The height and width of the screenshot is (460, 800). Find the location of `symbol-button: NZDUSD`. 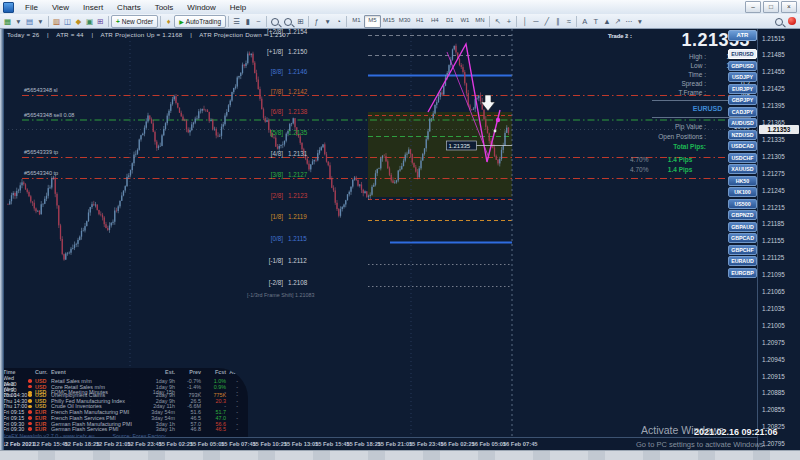

symbol-button: NZDUSD is located at coordinates (742, 135).